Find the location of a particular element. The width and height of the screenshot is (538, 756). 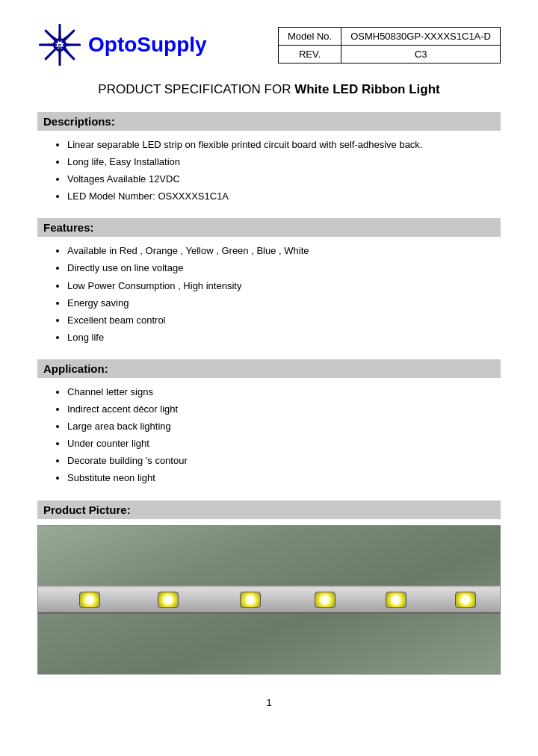

list-item: LED Model Number: OSXXXXS1C1A is located at coordinates (284, 196).